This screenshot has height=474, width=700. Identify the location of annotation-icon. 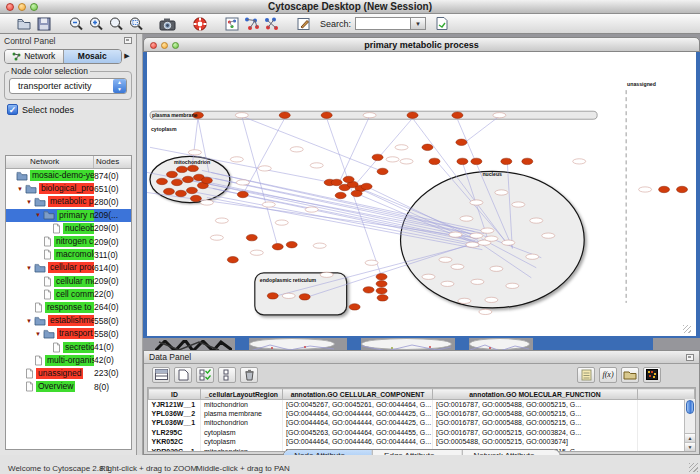
(304, 24).